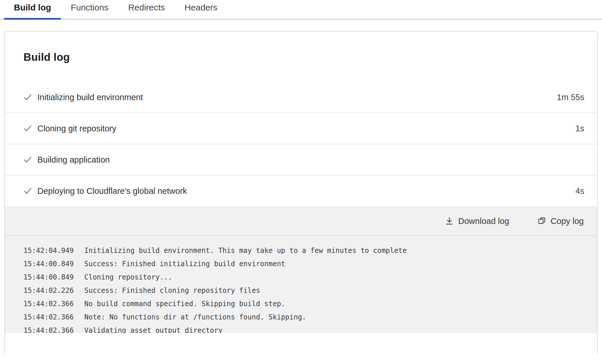 The image size is (602, 364). What do you see at coordinates (297, 97) in the screenshot?
I see `step-label: Initializing build environment` at bounding box center [297, 97].